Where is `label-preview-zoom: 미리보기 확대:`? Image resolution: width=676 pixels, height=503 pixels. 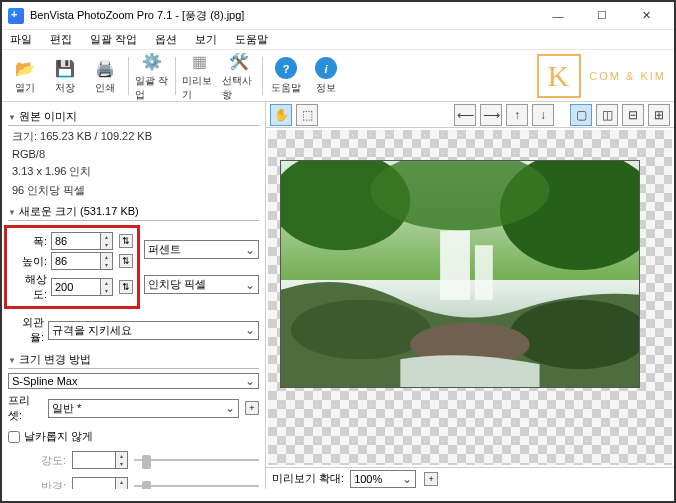 label-preview-zoom: 미리보기 확대: is located at coordinates (308, 478).